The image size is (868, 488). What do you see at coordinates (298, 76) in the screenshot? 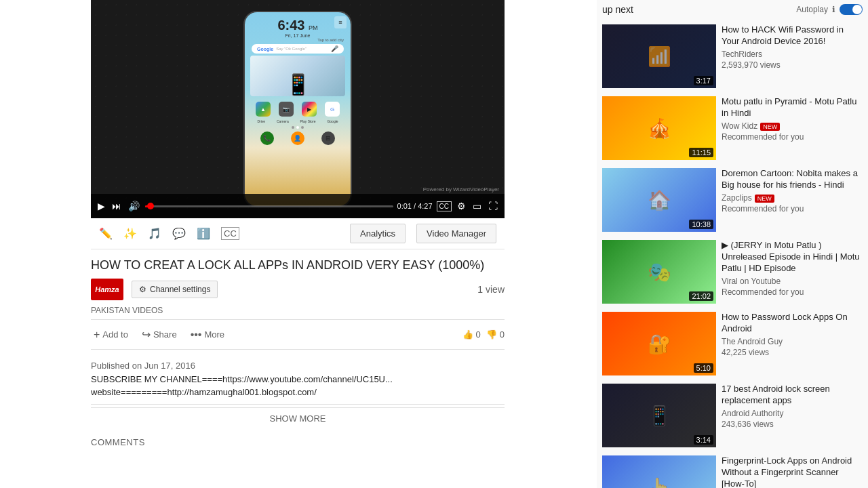
I see `phone-wallpaper: 📱` at bounding box center [298, 76].